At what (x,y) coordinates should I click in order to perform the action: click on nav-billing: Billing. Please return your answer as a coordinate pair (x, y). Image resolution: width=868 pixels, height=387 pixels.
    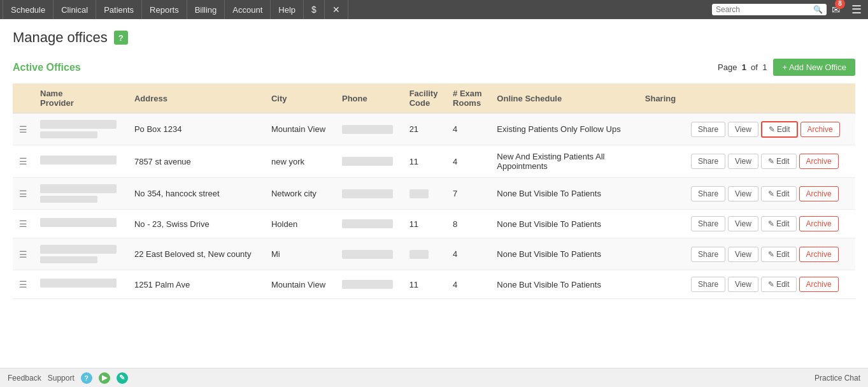
    Looking at the image, I should click on (206, 10).